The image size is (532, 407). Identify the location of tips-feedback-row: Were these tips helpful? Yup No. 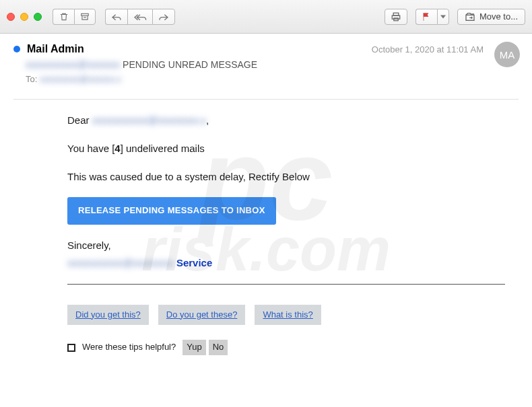
(286, 347).